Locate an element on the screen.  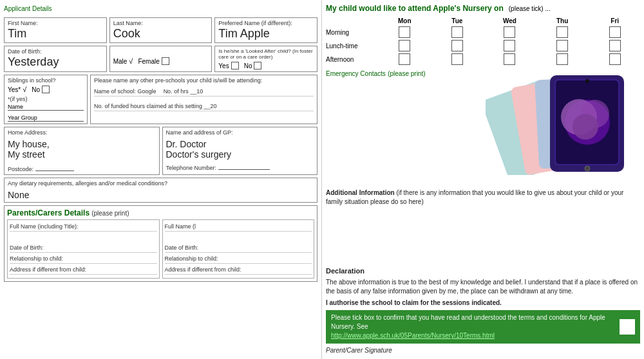
looked-after-yes-label: Yes is located at coordinates (223, 66).